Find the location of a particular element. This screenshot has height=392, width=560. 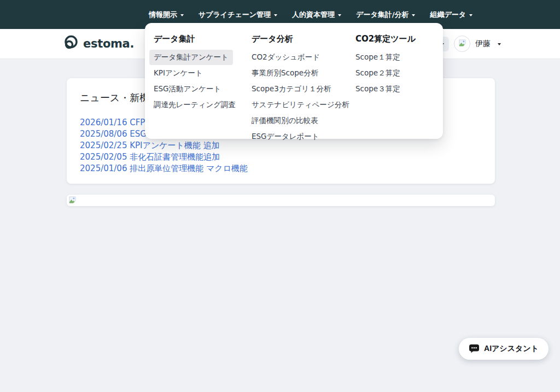

nav-item-label: 情報開示 is located at coordinates (163, 15).